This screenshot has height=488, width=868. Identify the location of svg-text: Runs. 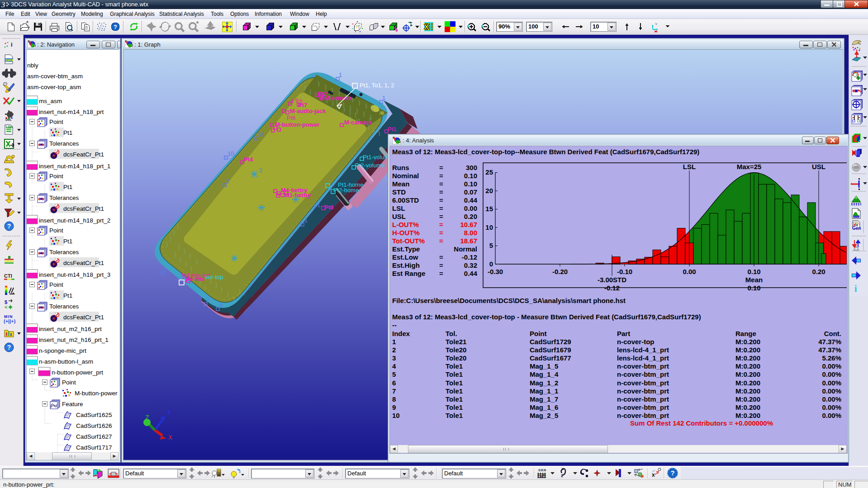
(401, 167).